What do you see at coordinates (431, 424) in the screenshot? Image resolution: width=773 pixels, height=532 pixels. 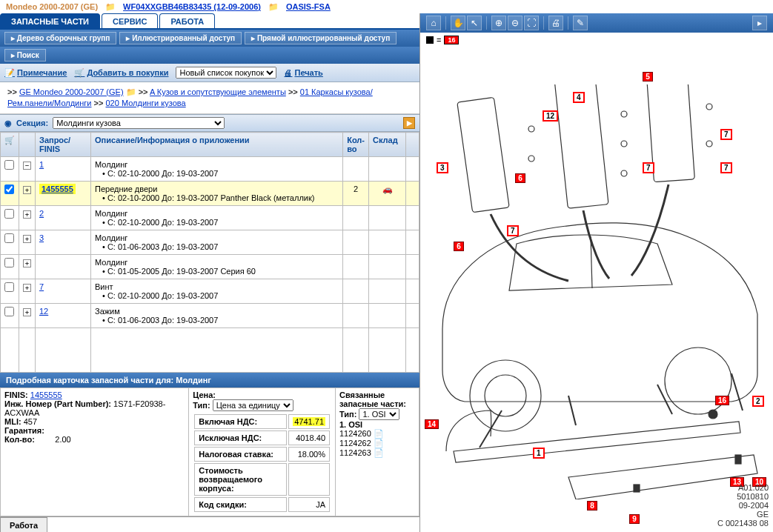 I see `callout-14: 14` at bounding box center [431, 424].